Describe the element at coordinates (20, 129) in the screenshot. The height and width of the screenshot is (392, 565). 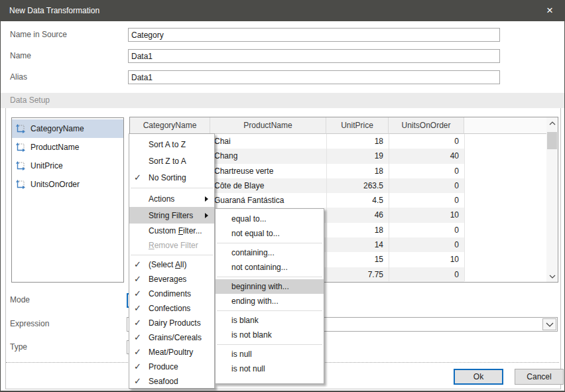
I see `axis-field-icon` at that location.